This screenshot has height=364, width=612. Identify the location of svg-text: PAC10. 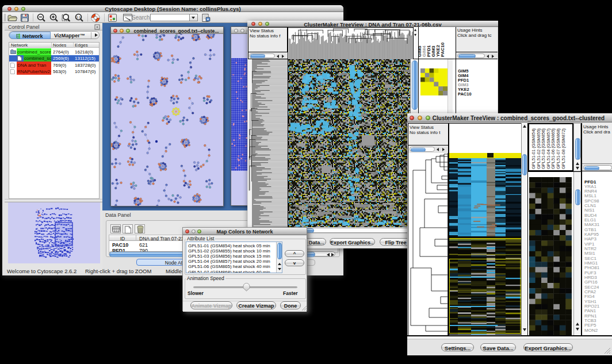
(443, 49).